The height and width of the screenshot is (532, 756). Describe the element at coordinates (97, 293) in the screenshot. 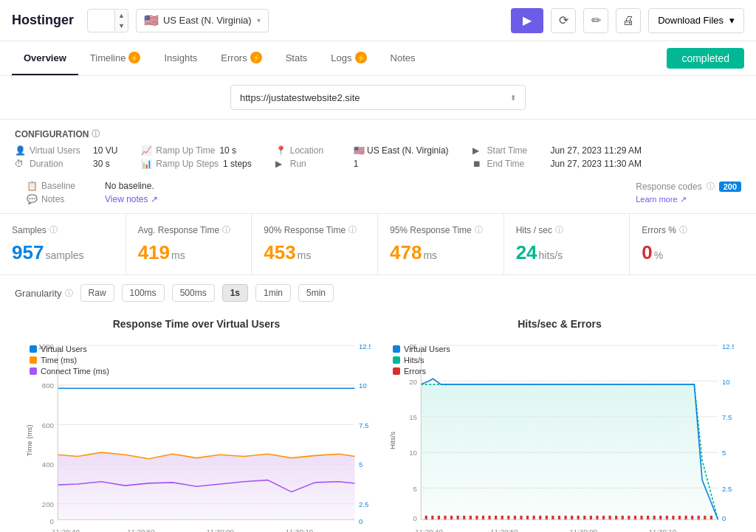

I see `gran-raw-button: Raw` at that location.